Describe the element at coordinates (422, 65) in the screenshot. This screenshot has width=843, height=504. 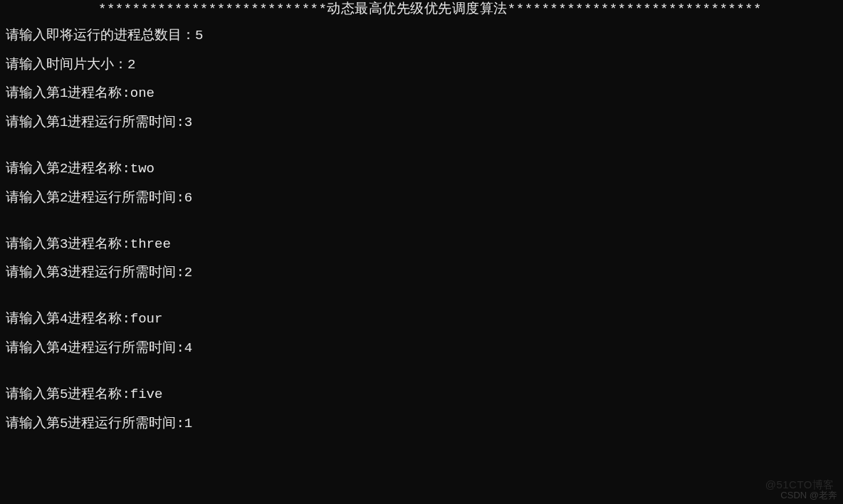
I see `prompt-time-slice: 请输入时间片大小：2` at that location.